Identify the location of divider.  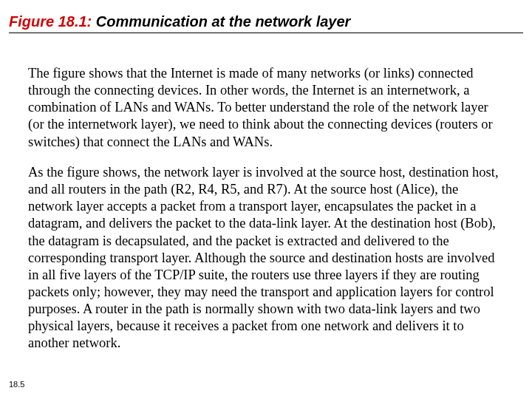
(266, 33).